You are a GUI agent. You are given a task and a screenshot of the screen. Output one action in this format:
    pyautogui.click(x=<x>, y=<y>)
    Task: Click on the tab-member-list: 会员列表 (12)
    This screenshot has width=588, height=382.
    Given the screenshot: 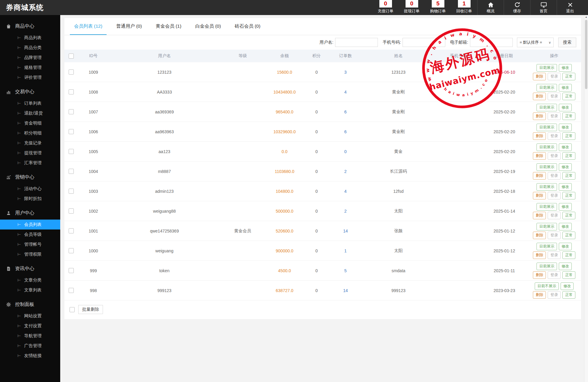 What is the action you would take?
    pyautogui.click(x=88, y=26)
    